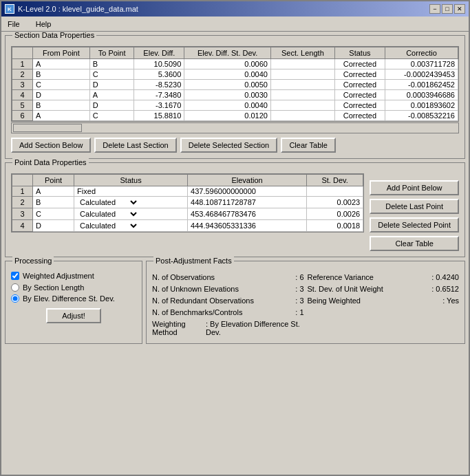 The height and width of the screenshot is (476, 470). Describe the element at coordinates (135, 145) in the screenshot. I see `delete-last-section-button: Delete Last Section` at that location.